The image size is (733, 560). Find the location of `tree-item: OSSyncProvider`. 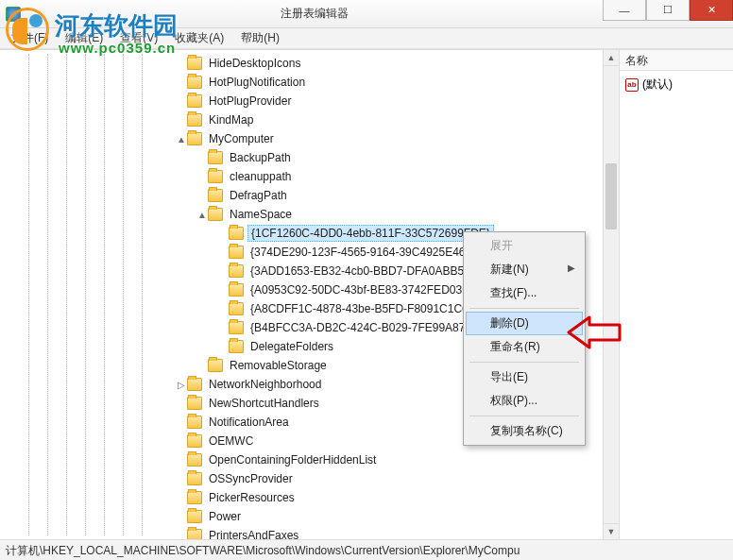

tree-item: OSSyncProvider is located at coordinates (310, 479).